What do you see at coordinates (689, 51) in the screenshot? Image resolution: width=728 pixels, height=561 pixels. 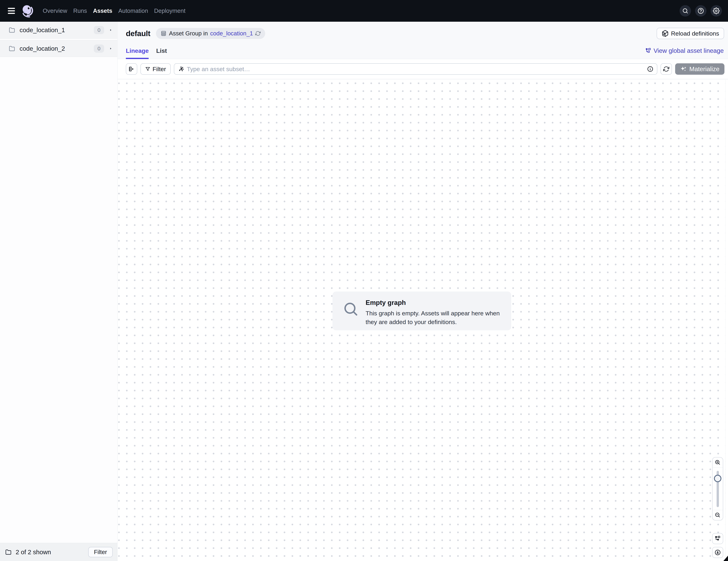 I see `view-global-asset-lineage-label: View global asset lineage` at bounding box center [689, 51].